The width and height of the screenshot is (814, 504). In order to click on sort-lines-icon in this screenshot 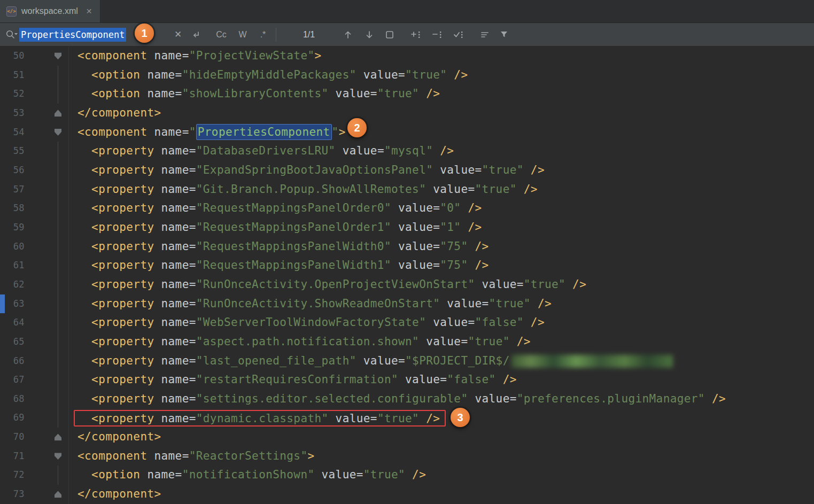, I will do `click(485, 34)`.